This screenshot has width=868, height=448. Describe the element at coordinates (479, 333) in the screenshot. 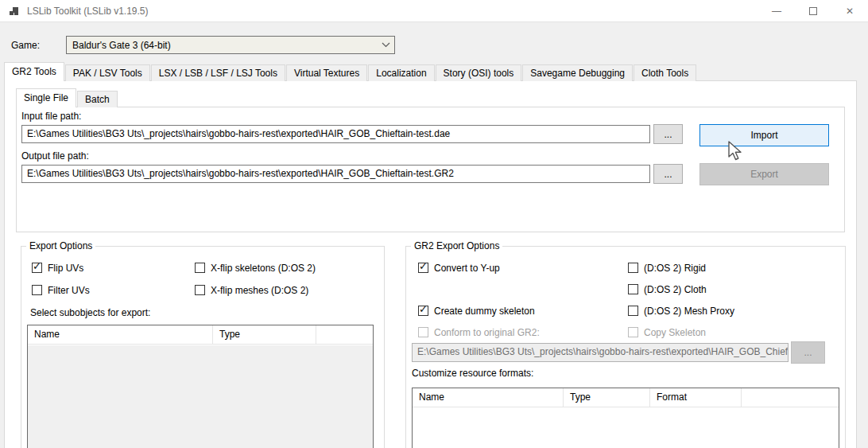

I see `conform-to-original-gr2-checkbox: Conform to original GR2:` at that location.